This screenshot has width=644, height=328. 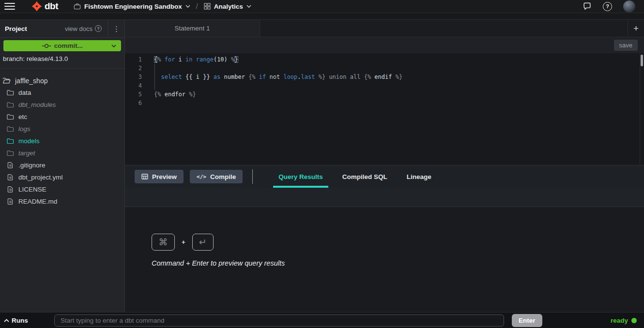 I want to click on tree-file-gitignore: .gitignore, so click(x=62, y=165).